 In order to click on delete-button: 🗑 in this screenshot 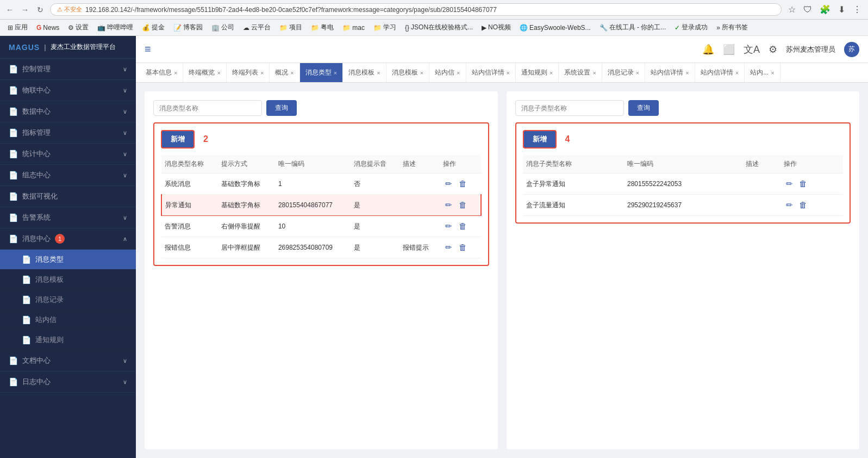, I will do `click(463, 184)`.